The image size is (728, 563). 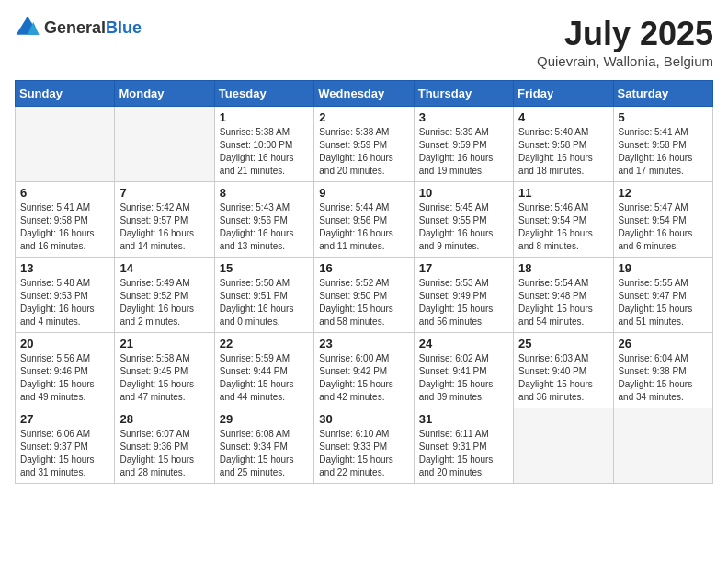 What do you see at coordinates (265, 193) in the screenshot?
I see `day-number: 8` at bounding box center [265, 193].